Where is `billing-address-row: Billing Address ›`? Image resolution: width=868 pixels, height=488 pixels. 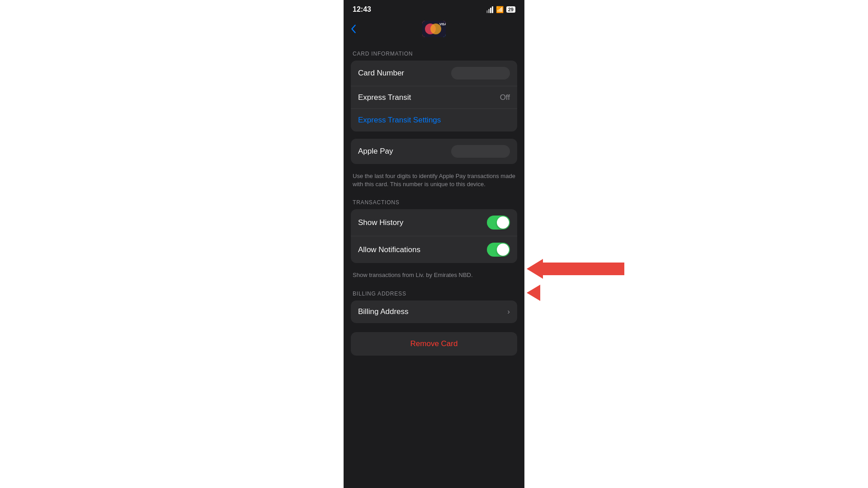
billing-address-row: Billing Address › is located at coordinates (434, 312).